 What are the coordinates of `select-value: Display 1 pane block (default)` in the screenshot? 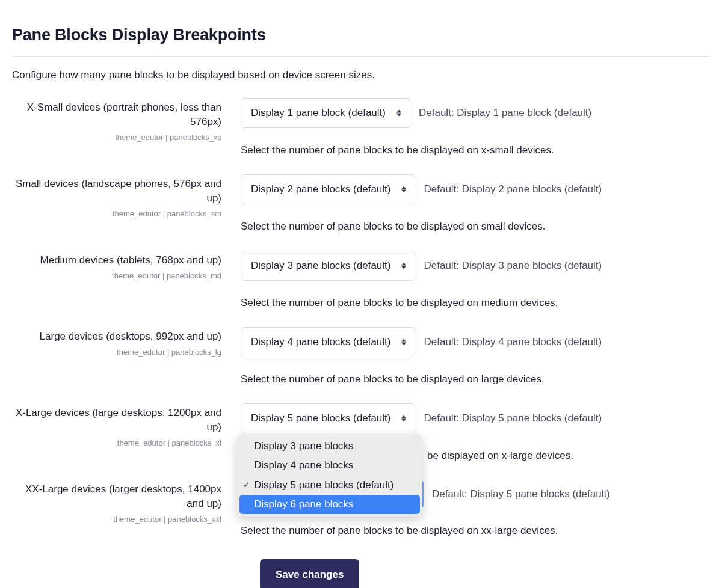 It's located at (318, 113).